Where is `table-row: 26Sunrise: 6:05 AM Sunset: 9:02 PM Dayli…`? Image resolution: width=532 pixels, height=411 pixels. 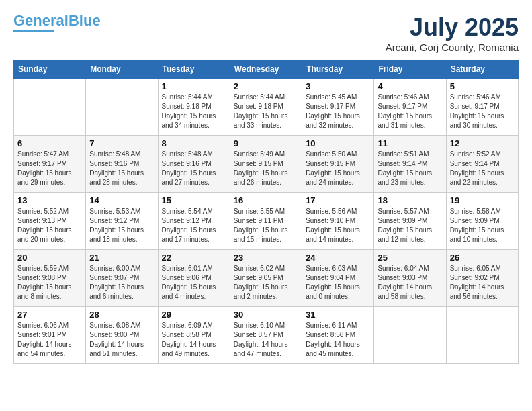
table-row: 26Sunrise: 6:05 AM Sunset: 9:02 PM Dayli… is located at coordinates (482, 278).